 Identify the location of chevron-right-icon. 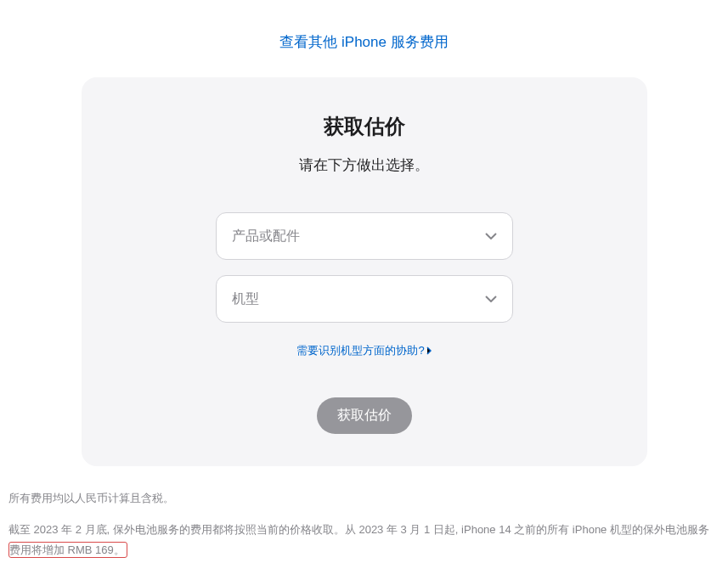
(429, 352).